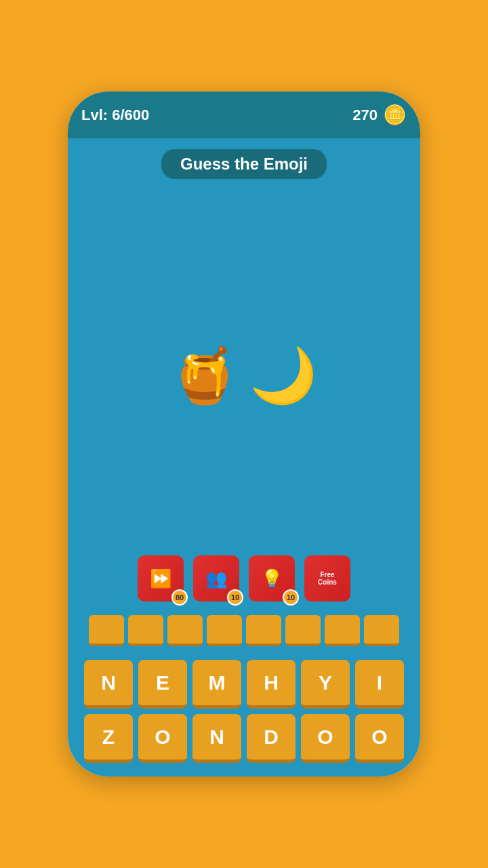  What do you see at coordinates (217, 684) in the screenshot?
I see `key-M: M` at bounding box center [217, 684].